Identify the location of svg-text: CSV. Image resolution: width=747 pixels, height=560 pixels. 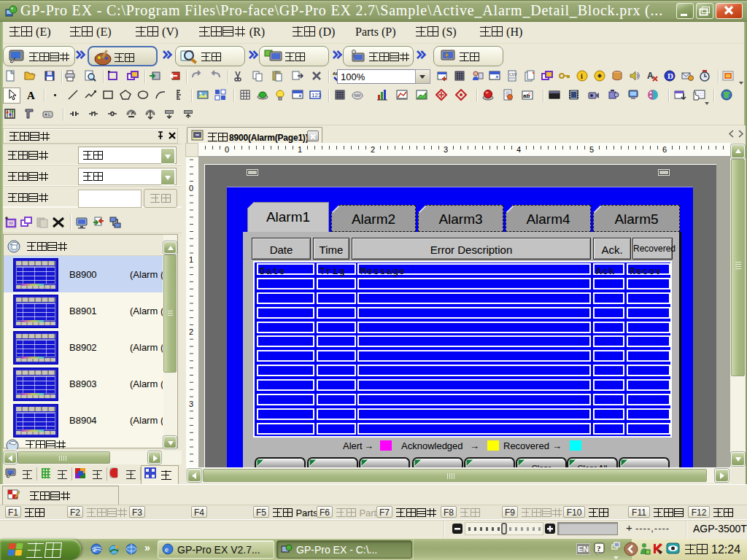
(514, 74).